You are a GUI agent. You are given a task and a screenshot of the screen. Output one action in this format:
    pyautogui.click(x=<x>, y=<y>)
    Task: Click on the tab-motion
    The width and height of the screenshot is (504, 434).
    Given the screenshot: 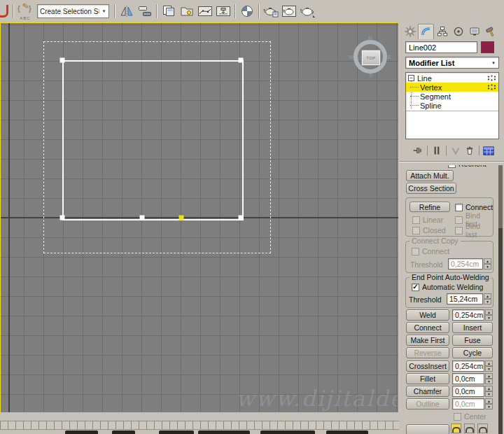 What is the action you would take?
    pyautogui.click(x=458, y=31)
    